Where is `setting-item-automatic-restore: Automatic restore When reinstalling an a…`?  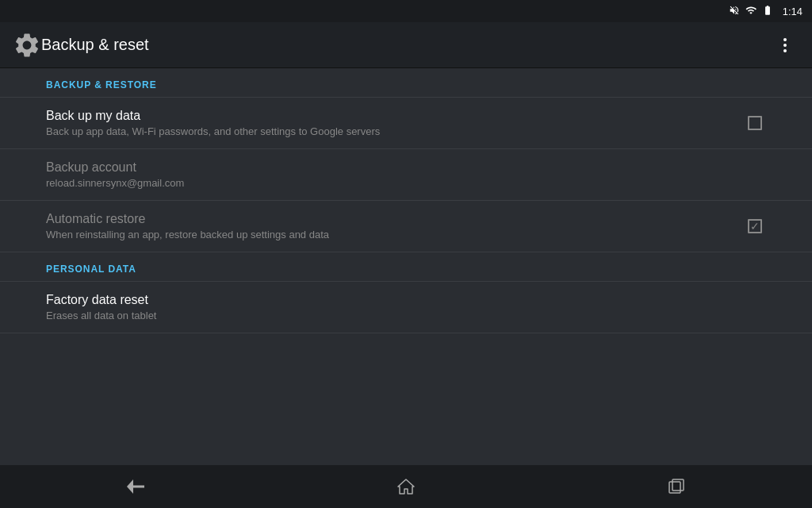
setting-item-automatic-restore: Automatic restore When reinstalling an a… is located at coordinates (406, 226).